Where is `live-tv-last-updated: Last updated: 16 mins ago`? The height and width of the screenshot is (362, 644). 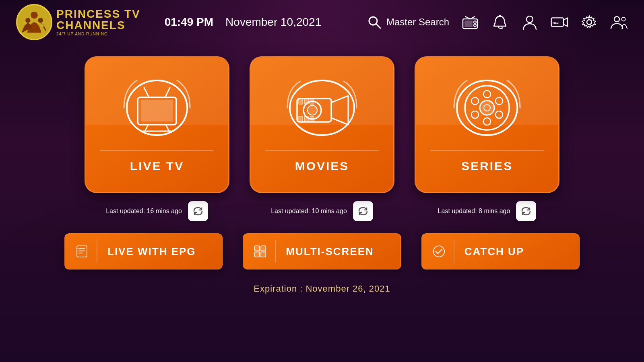
live-tv-last-updated: Last updated: 16 mins ago is located at coordinates (144, 211).